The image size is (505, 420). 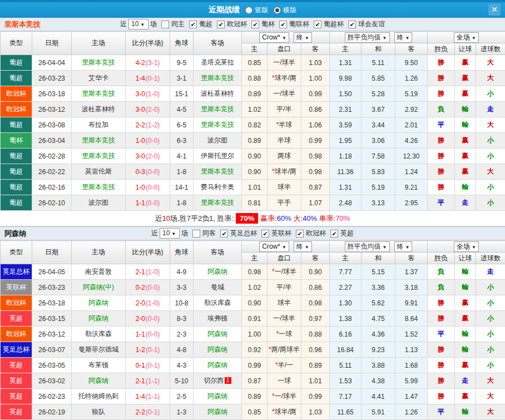 I want to click on handicap-home-odds: 0.91, so click(x=255, y=319).